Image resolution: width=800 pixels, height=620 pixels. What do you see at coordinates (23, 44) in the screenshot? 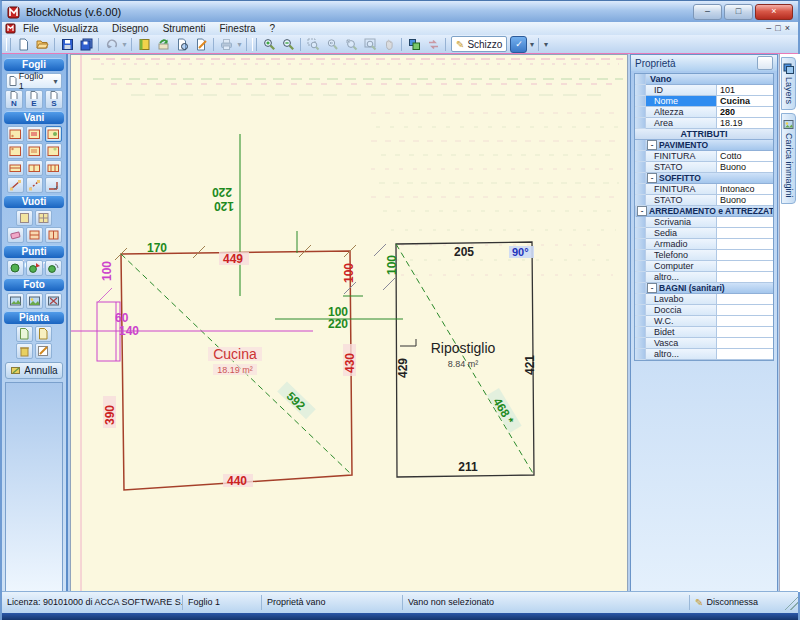
I see `new-file-button` at bounding box center [23, 44].